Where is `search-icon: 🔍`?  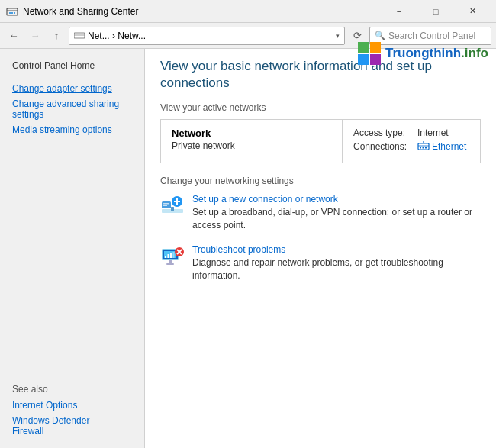
search-icon: 🔍 is located at coordinates (380, 35).